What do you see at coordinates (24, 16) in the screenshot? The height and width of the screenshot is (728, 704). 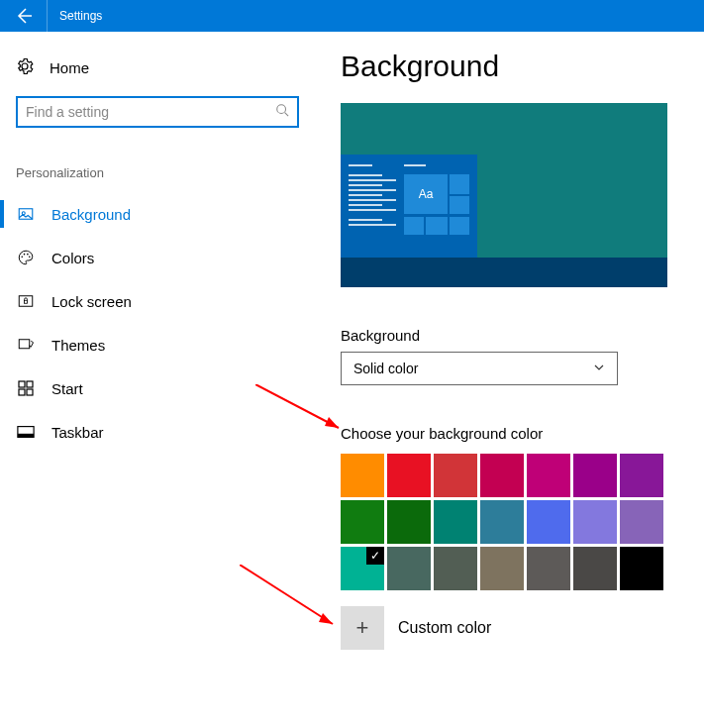 I see `back-button` at bounding box center [24, 16].